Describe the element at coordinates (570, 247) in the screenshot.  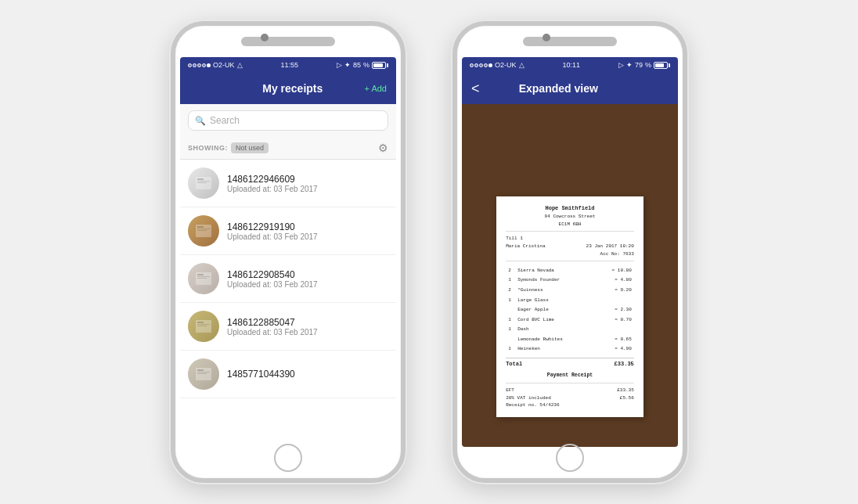
I see `cashier-row: Maria Cristina 23 Jan 2017 18:20` at that location.